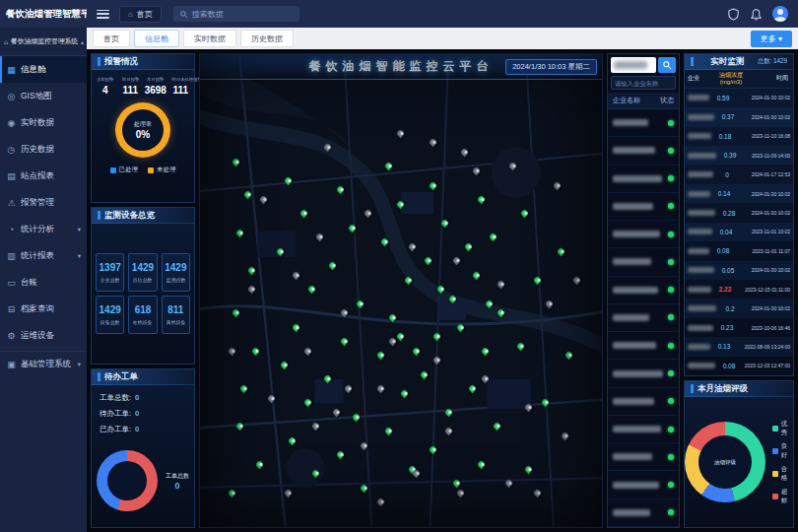 The height and width of the screenshot is (532, 798). Describe the element at coordinates (43, 203) in the screenshot. I see `sidebar-item: ⚠报警管理` at that location.